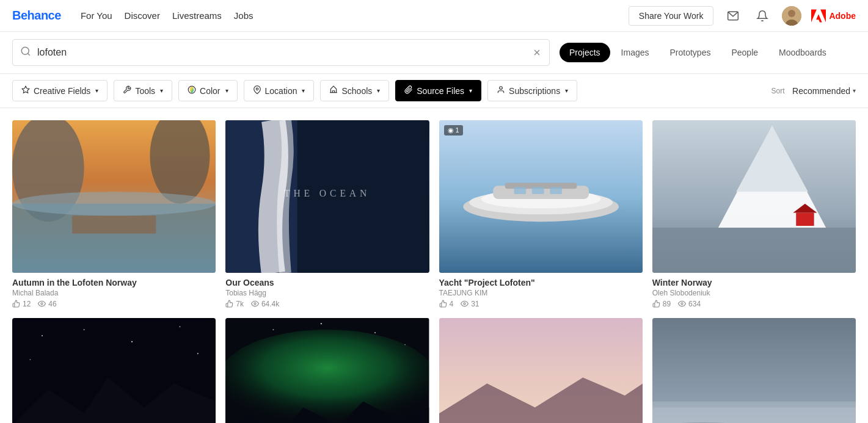  What do you see at coordinates (16, 304) in the screenshot?
I see `thumbs-up-icon` at bounding box center [16, 304].